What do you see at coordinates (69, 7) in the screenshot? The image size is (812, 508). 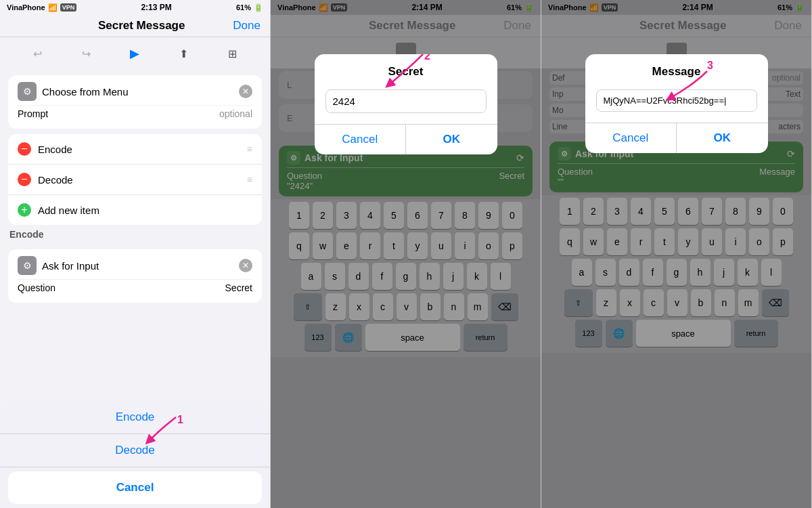 I see `vpn-badge-1: VPN` at bounding box center [69, 7].